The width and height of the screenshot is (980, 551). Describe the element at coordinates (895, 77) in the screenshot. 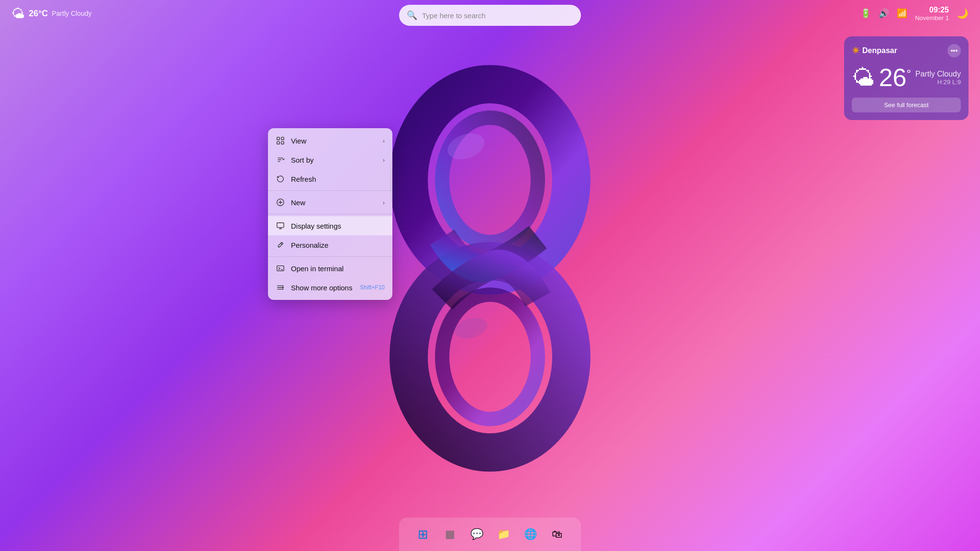

I see `widget-temperature: 26°` at that location.